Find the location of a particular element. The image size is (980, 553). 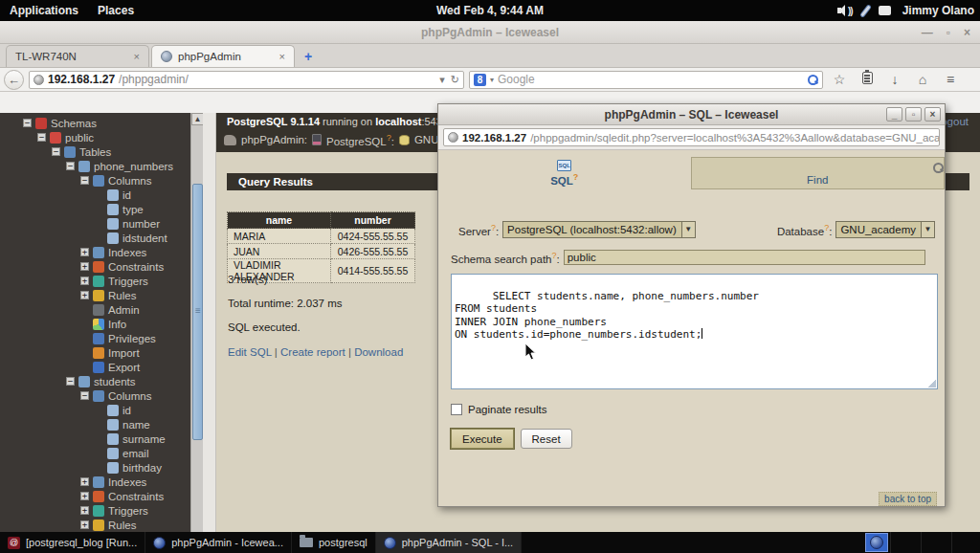

new-tab-button: + is located at coordinates (308, 57).